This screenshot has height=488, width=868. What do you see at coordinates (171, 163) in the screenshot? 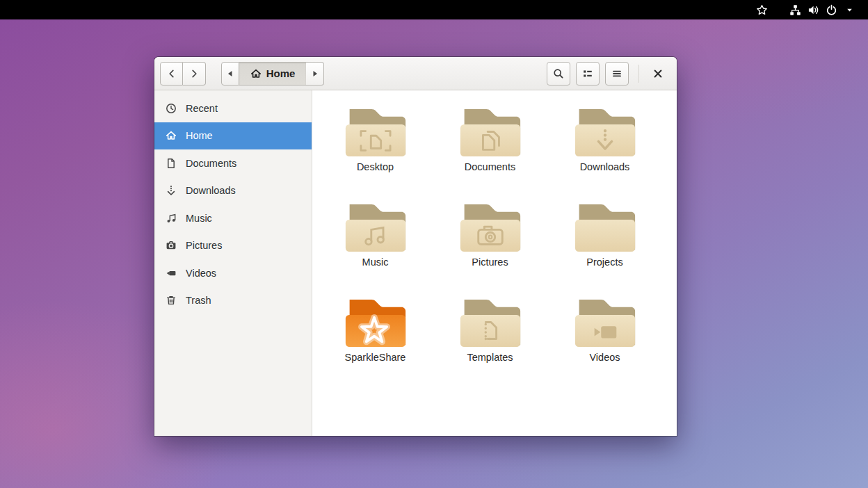
I see `documents-icon` at bounding box center [171, 163].